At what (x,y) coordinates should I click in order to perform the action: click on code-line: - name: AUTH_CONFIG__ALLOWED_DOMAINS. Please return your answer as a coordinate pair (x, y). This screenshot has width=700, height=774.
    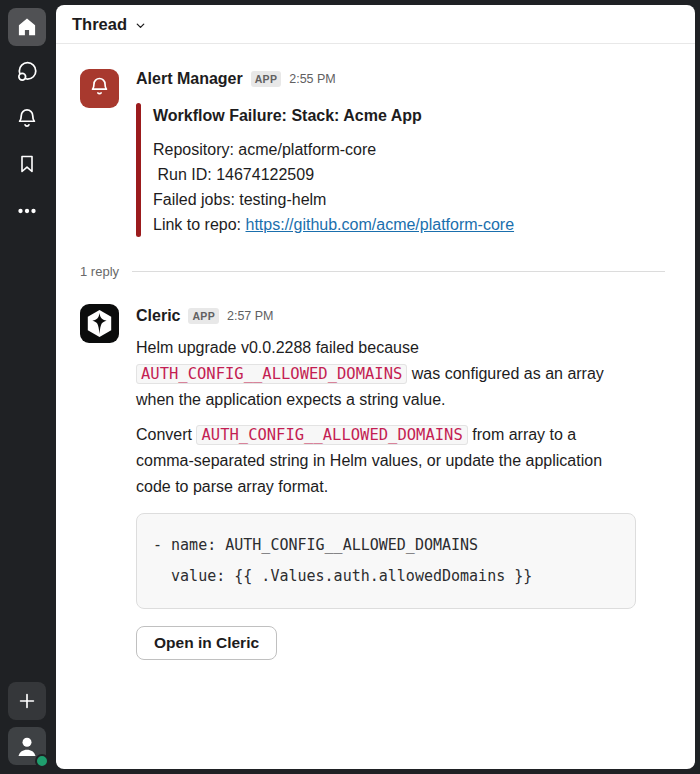
    Looking at the image, I should click on (386, 546).